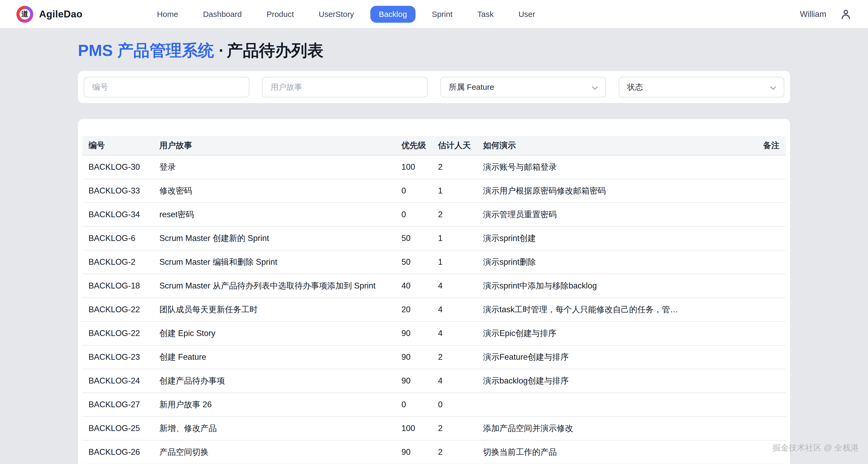 The height and width of the screenshot is (464, 868). What do you see at coordinates (278, 215) in the screenshot?
I see `cell-story: reset密码` at bounding box center [278, 215].